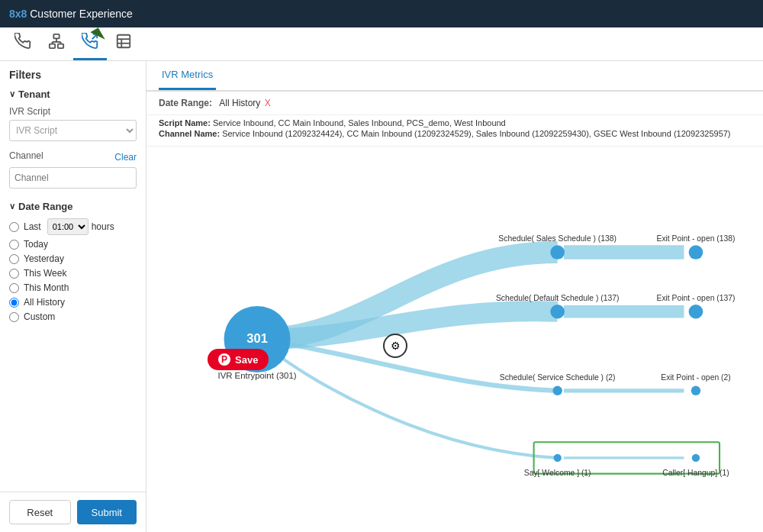  I want to click on app-logo: 8x8 Customer Experience, so click(71, 14).